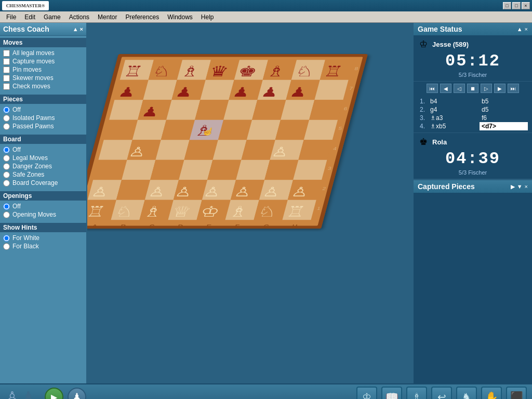 The height and width of the screenshot is (399, 532). Describe the element at coordinates (513, 88) in the screenshot. I see `nav-end: ⏭` at that location.